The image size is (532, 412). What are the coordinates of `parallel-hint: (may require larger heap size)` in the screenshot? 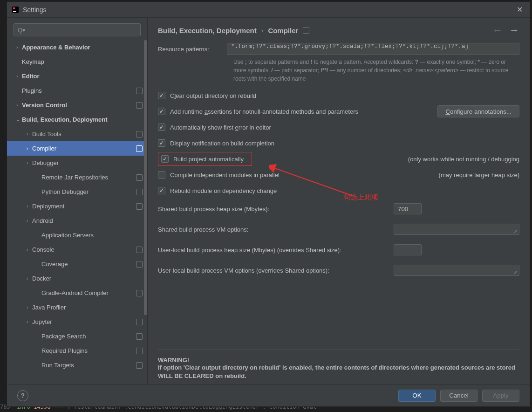 It's located at (479, 175).